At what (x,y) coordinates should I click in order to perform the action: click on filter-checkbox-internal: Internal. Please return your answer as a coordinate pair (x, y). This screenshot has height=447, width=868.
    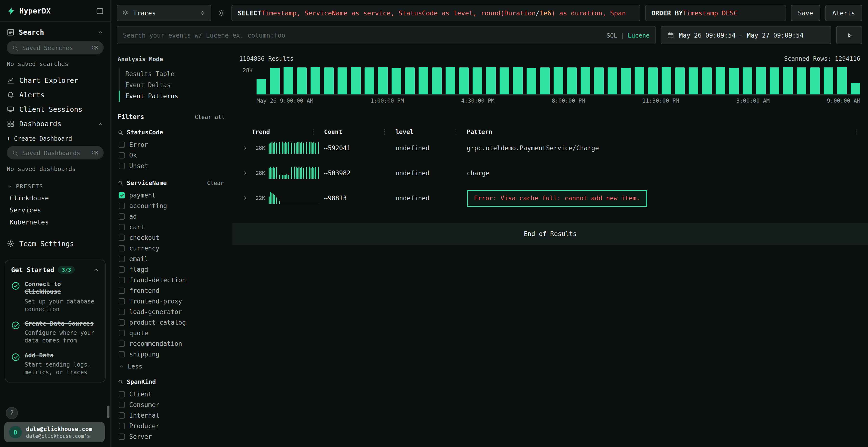
    Looking at the image, I should click on (173, 415).